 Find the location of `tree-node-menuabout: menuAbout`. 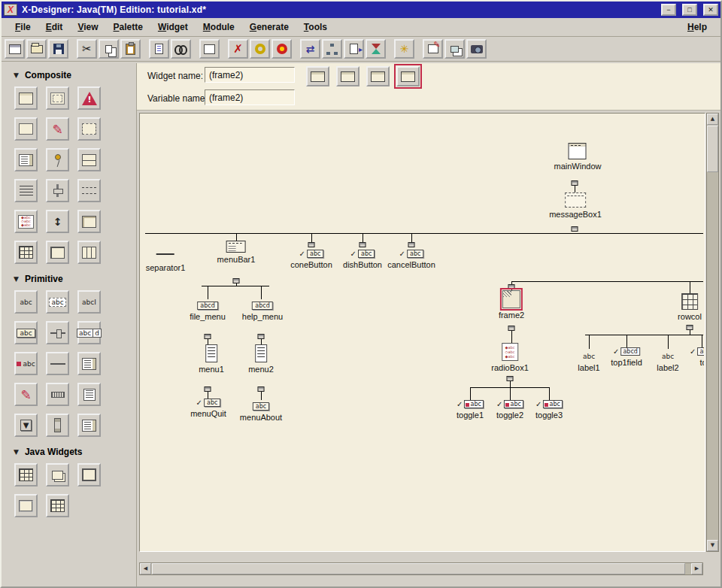

tree-node-menuabout: menuAbout is located at coordinates (261, 411).